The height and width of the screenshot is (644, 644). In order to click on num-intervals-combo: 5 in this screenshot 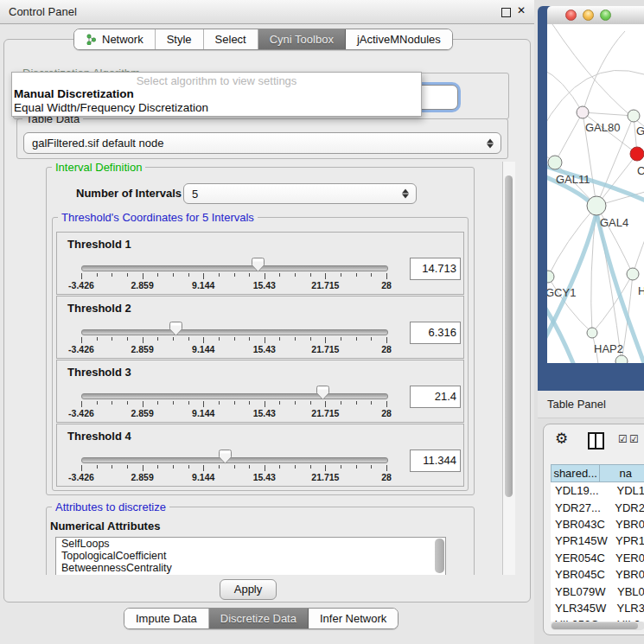, I will do `click(300, 194)`.